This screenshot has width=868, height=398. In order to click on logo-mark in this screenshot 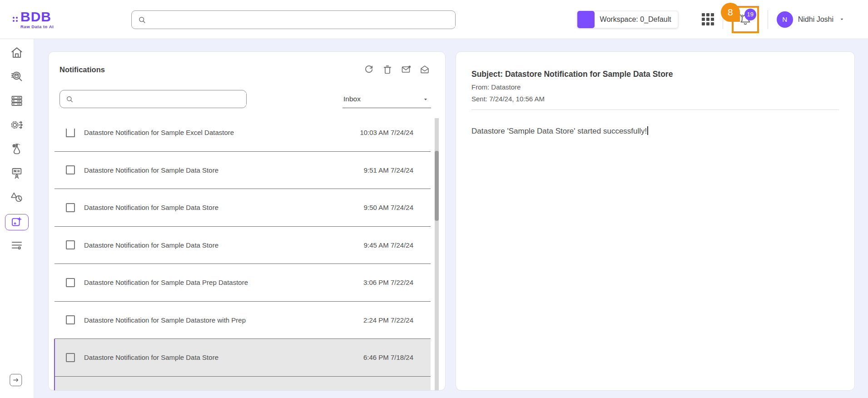, I will do `click(15, 19)`.